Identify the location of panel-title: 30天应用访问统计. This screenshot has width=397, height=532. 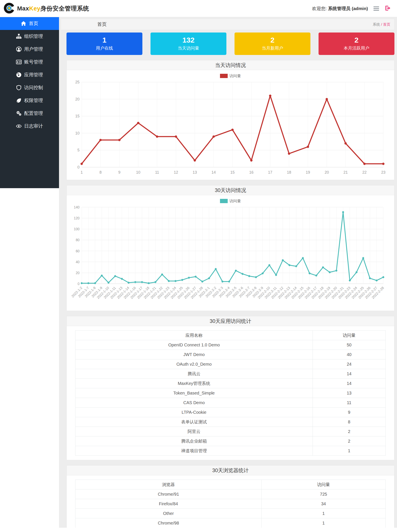
(230, 321).